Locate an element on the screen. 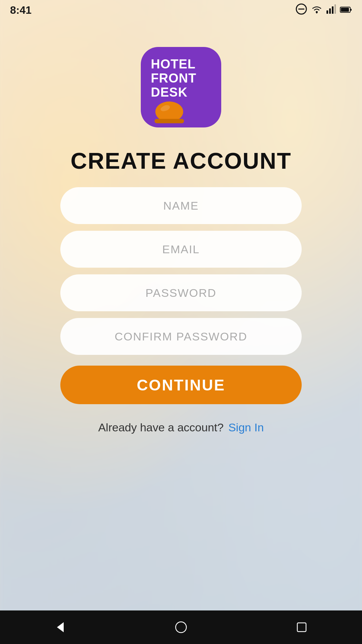 This screenshot has height=644, width=362. status-time: 8:41 is located at coordinates (21, 10).